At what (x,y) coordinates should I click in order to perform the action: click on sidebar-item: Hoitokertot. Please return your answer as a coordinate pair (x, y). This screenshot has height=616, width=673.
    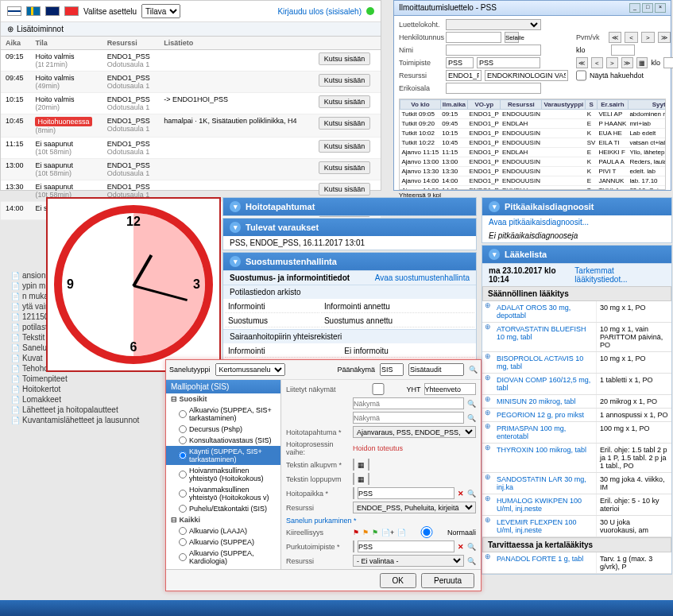
    Looking at the image, I should click on (83, 389).